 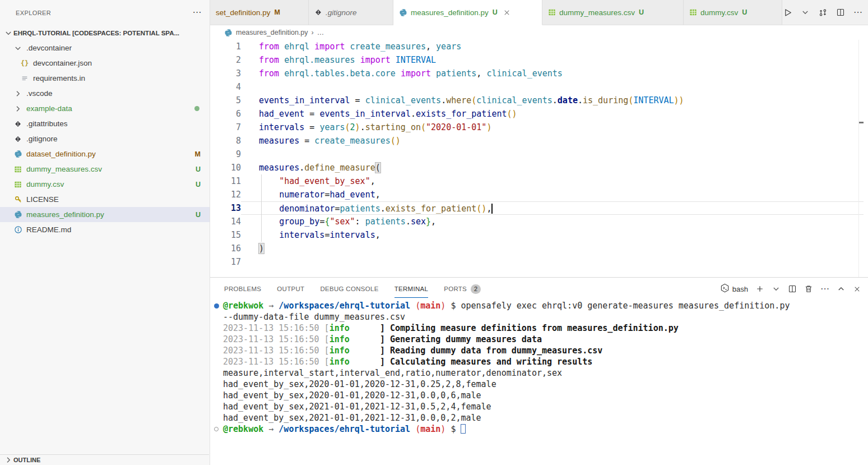 What do you see at coordinates (45, 184) in the screenshot?
I see `tree-item-label: dummy.csv` at bounding box center [45, 184].